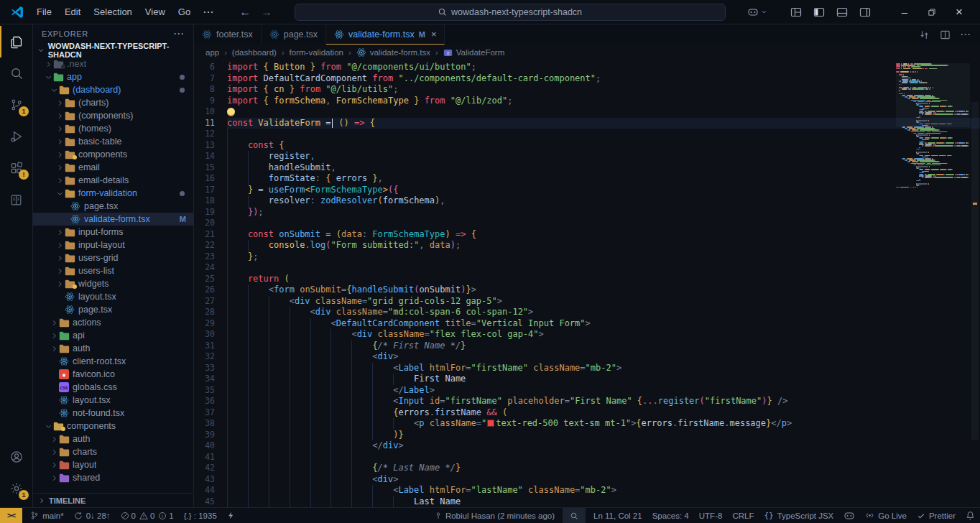 The height and width of the screenshot is (523, 980). Describe the element at coordinates (886, 516) in the screenshot. I see `status-go-live: Go Live` at that location.